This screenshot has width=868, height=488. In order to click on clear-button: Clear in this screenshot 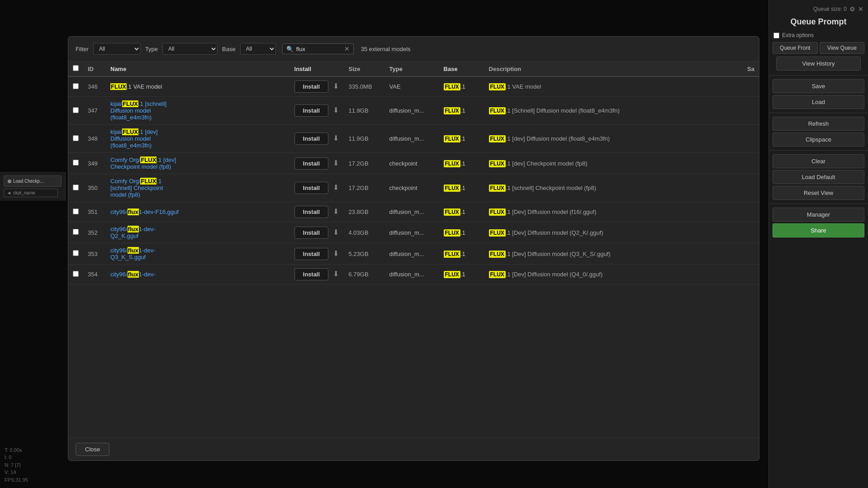, I will do `click(819, 161)`.